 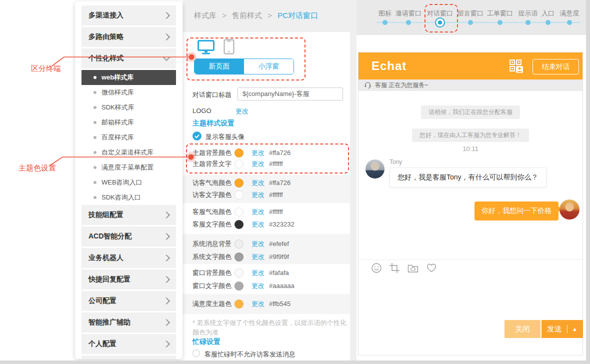 I want to click on emoji-icon, so click(x=376, y=268).